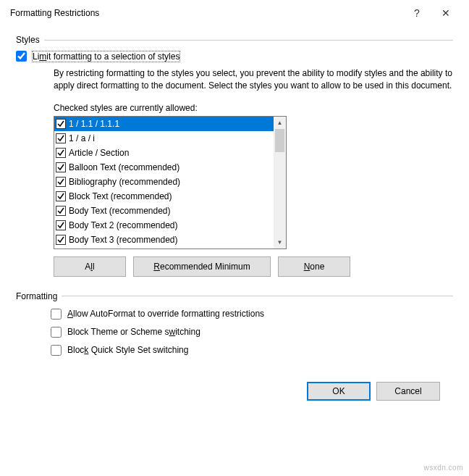  What do you see at coordinates (314, 267) in the screenshot?
I see `none-button: None` at bounding box center [314, 267].